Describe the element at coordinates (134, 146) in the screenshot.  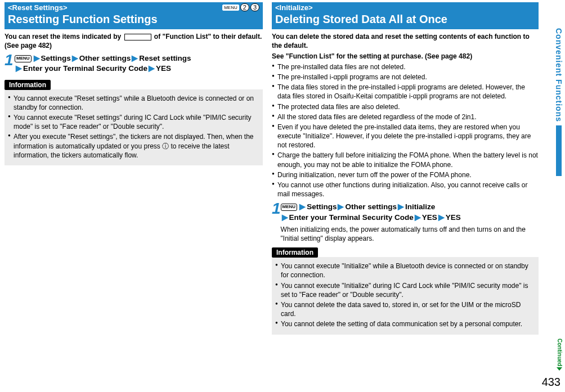
I see `info-item: After you execute "Reset settings", the …` at that location.